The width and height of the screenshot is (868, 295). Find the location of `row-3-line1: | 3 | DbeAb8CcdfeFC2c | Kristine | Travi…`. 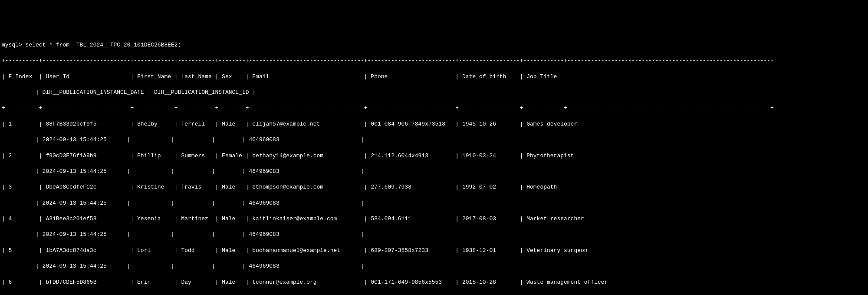

row-3-line1: | 3 | DbeAb8CcdfeFC2c | Kristine | Travi… is located at coordinates (435, 187).